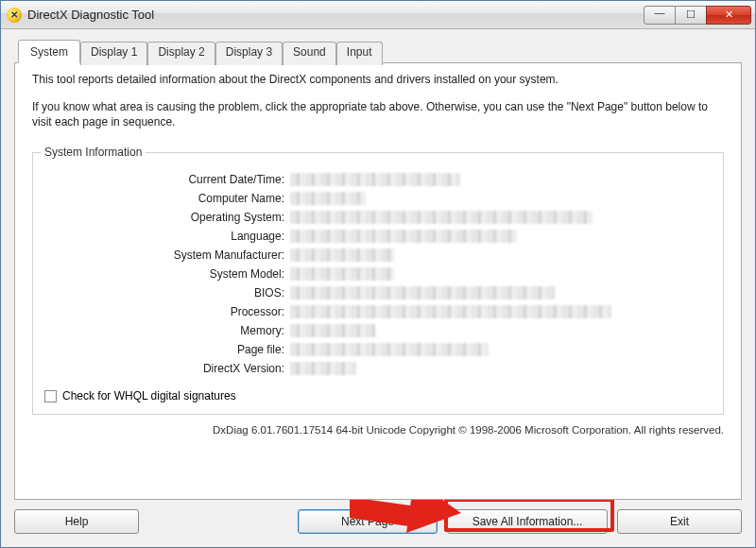 The height and width of the screenshot is (548, 756). I want to click on value-system-manufacturer, so click(501, 255).